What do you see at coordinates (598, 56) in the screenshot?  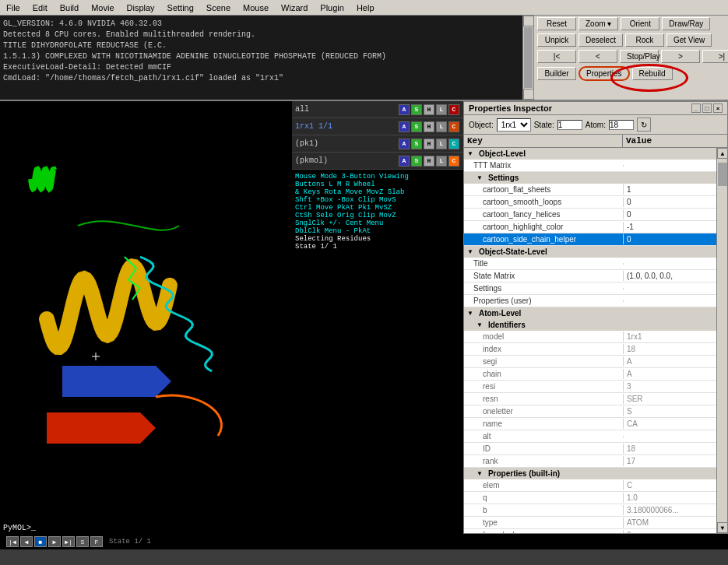 I see `prev-frame-button: <` at bounding box center [598, 56].